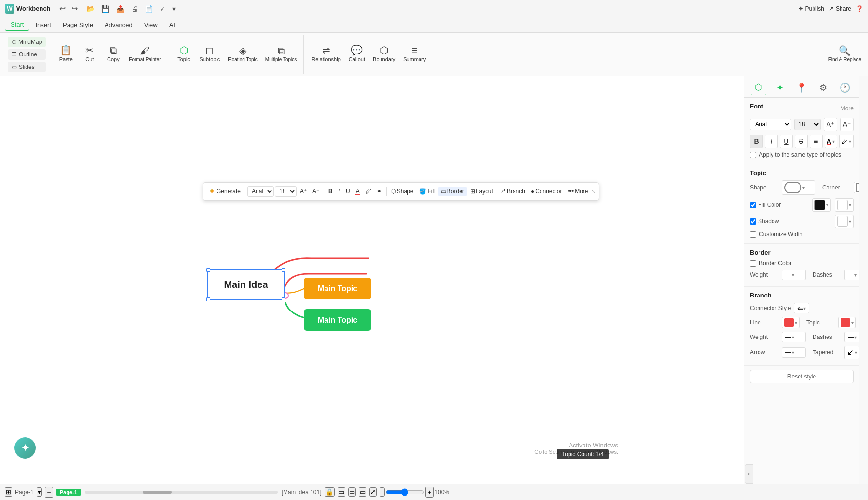 The image size is (868, 500). I want to click on menu-advanced: Advanced, so click(119, 25).